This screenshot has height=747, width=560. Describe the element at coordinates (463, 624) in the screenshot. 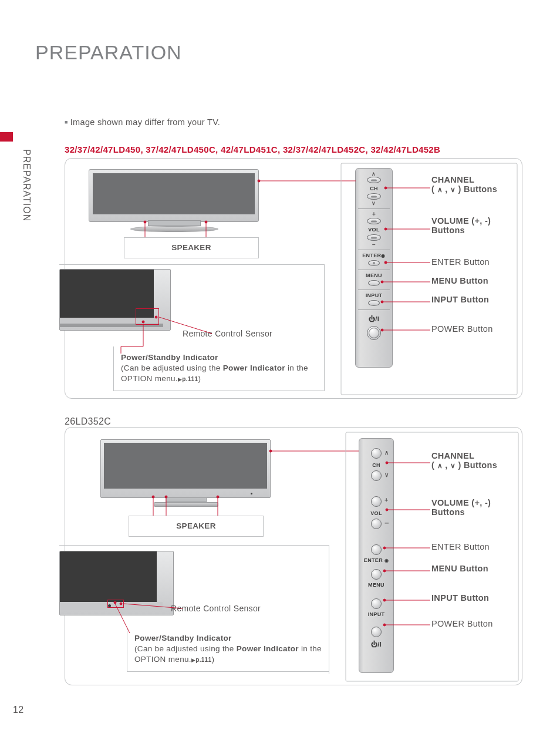

I see `power-callout-2: POWER Button` at that location.